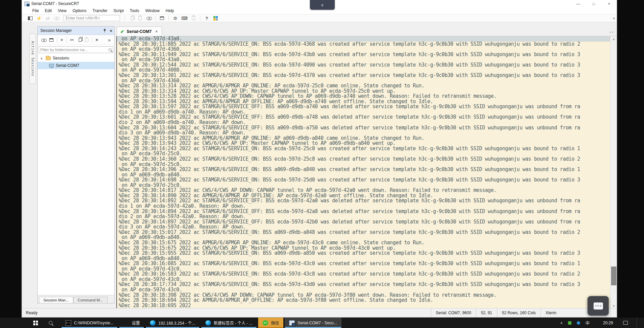  Describe the element at coordinates (62, 40) in the screenshot. I see `new-session-icon: +` at that location.